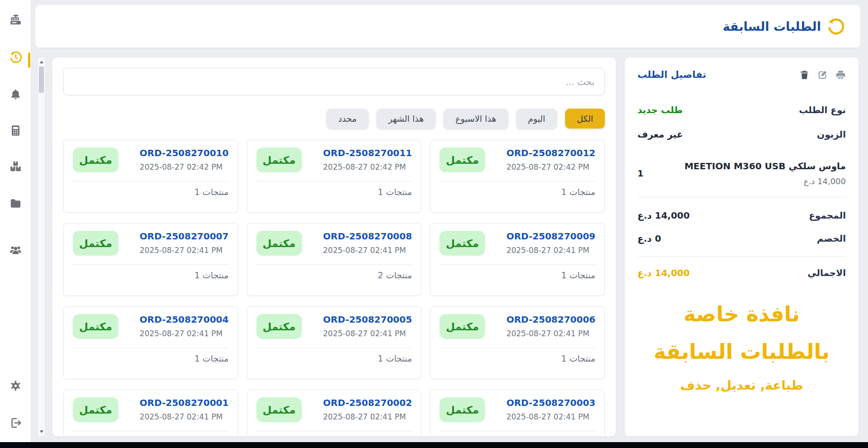 This screenshot has height=448, width=868. What do you see at coordinates (649, 238) in the screenshot?
I see `discount-value: 0 د.ع` at bounding box center [649, 238].